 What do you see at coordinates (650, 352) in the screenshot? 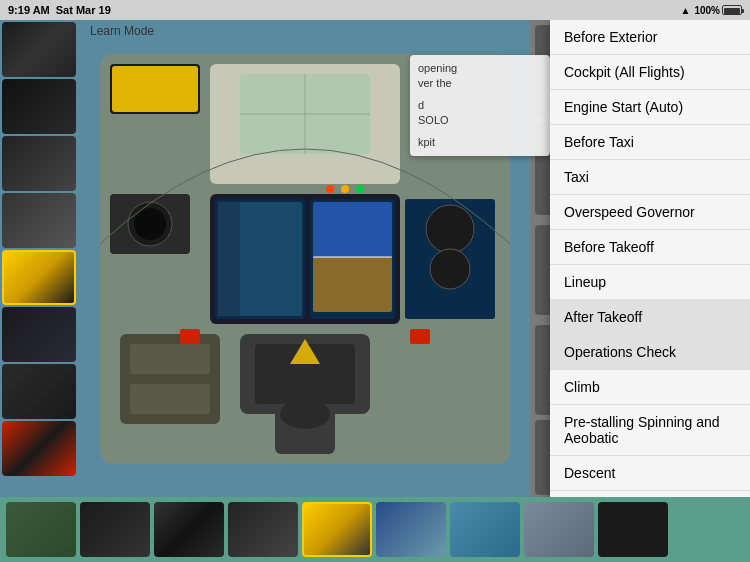
I see `menu-item-operations-check: Operations Check` at bounding box center [650, 352].